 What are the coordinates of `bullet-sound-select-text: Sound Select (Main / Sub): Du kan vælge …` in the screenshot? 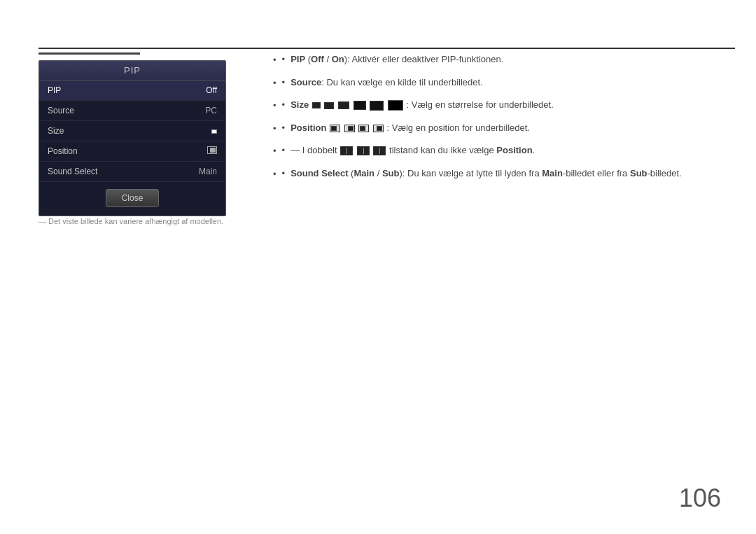 It's located at (486, 174).